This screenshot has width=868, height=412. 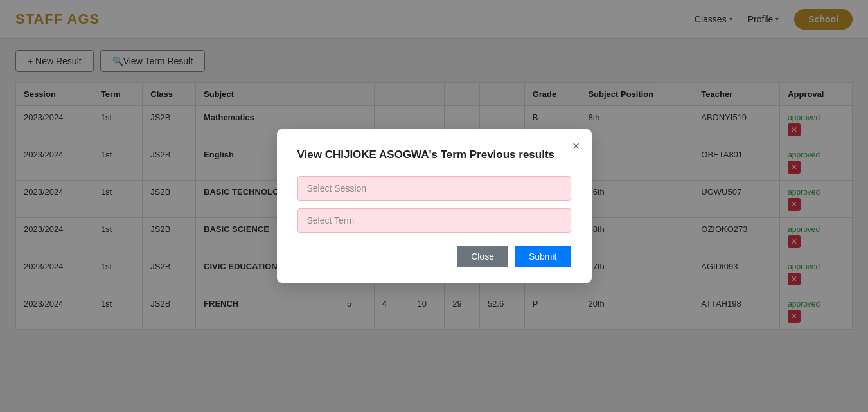 I want to click on select-session-placeholder: Select Session, so click(x=337, y=188).